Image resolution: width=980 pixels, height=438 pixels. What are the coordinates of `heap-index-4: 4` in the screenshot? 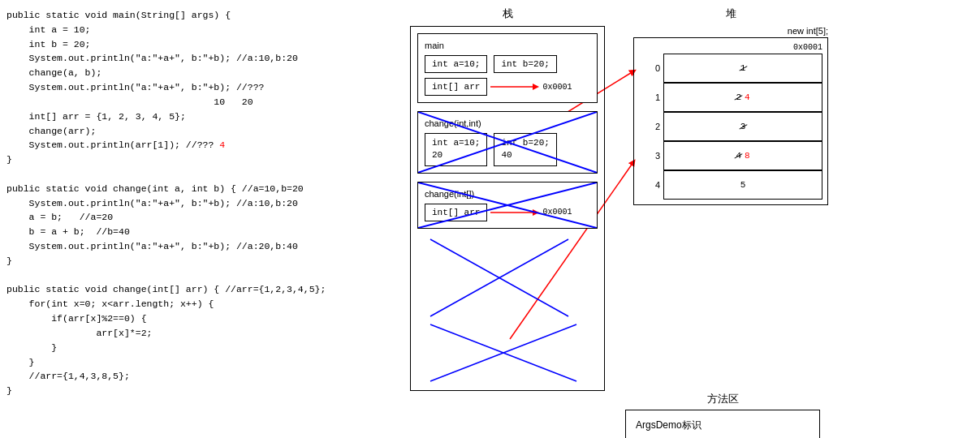 It's located at (651, 185).